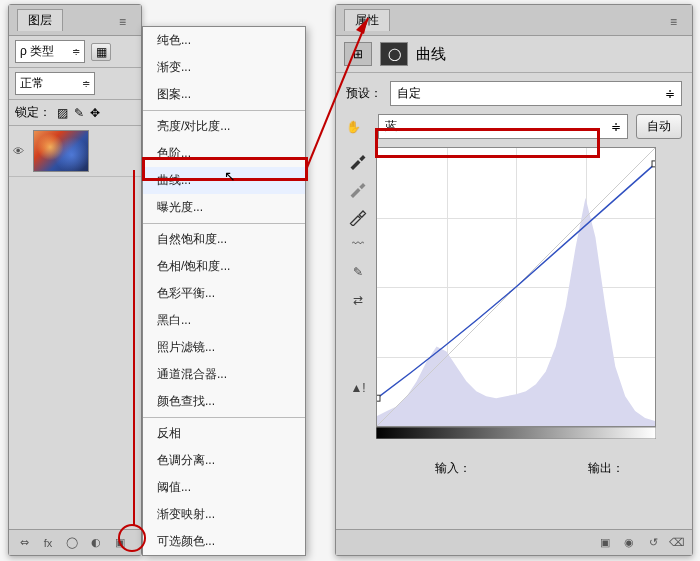 The width and height of the screenshot is (700, 561). Describe the element at coordinates (50, 52) in the screenshot. I see `filter-type-dropdown: ρ 类型≑` at that location.